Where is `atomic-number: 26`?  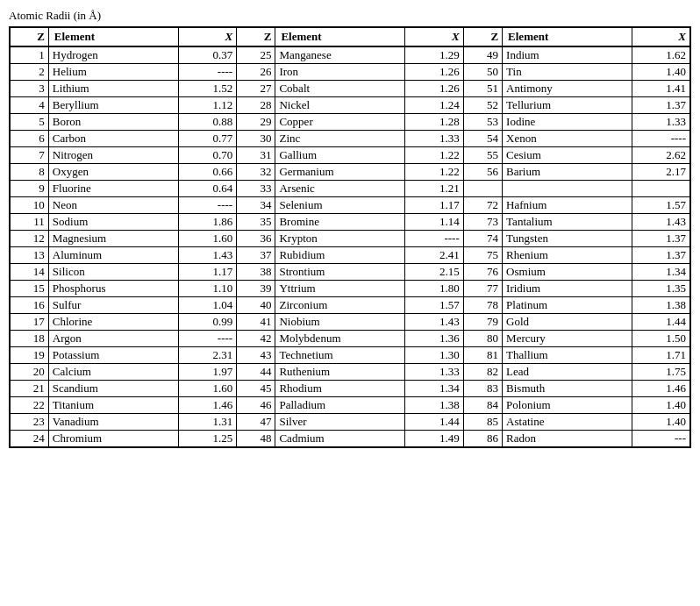
atomic-number: 26 is located at coordinates (256, 72).